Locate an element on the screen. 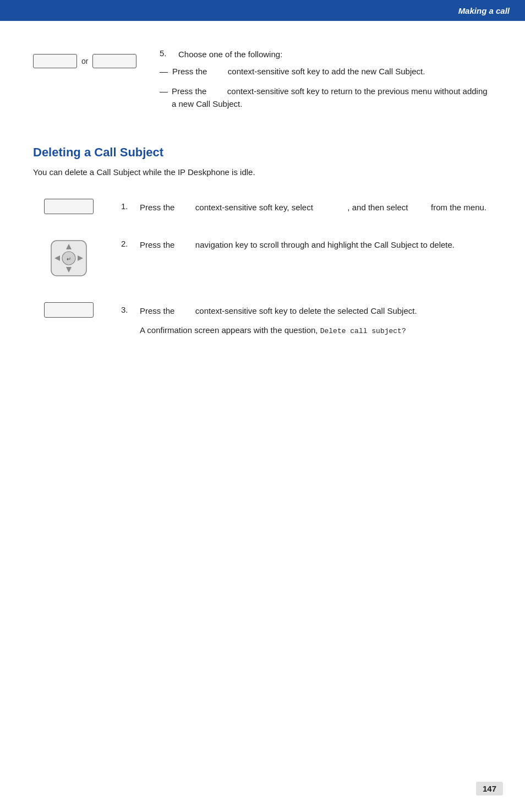 The height and width of the screenshot is (812, 525). or-label: or is located at coordinates (85, 61).